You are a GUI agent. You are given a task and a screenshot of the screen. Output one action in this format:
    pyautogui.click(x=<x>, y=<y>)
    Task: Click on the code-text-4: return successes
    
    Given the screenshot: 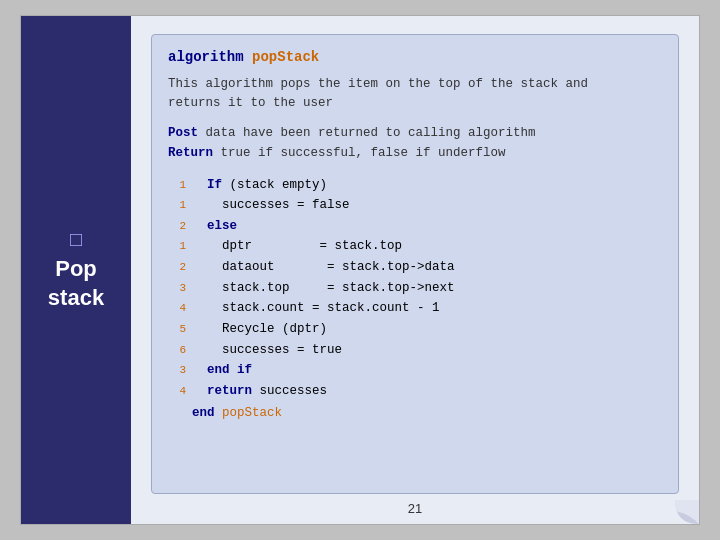 What is the action you would take?
    pyautogui.click(x=260, y=392)
    